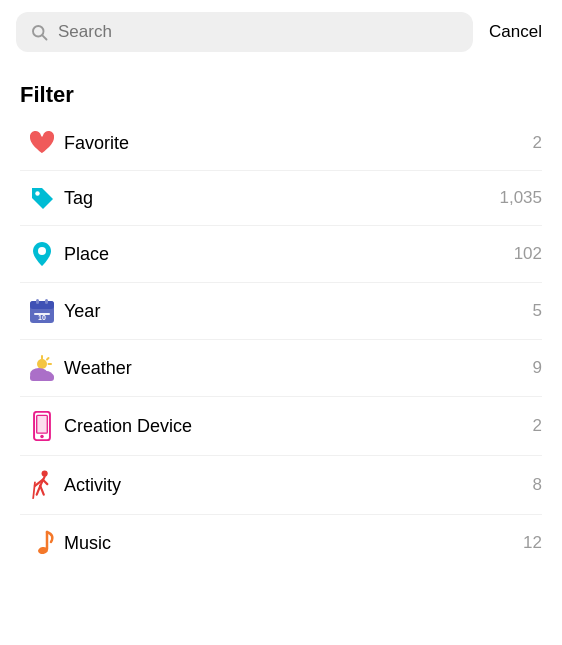 The width and height of the screenshot is (562, 645). Describe the element at coordinates (258, 32) in the screenshot. I see `search-input` at that location.